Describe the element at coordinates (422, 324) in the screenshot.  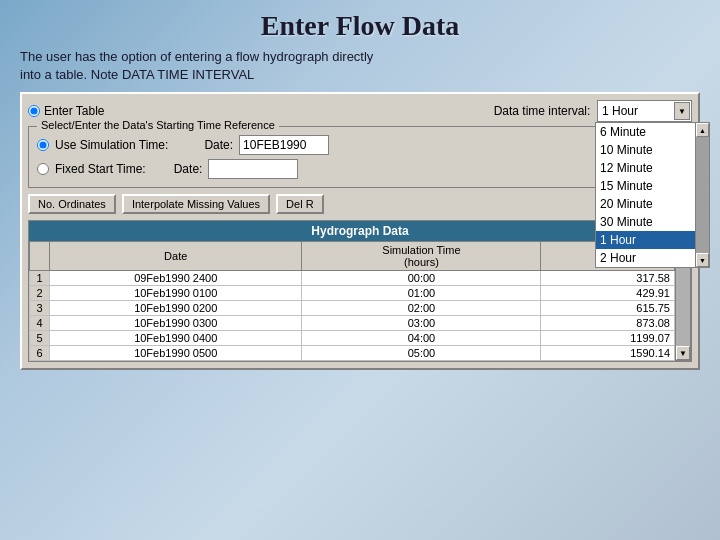
I see `cell-simtime: 03:00` at that location.